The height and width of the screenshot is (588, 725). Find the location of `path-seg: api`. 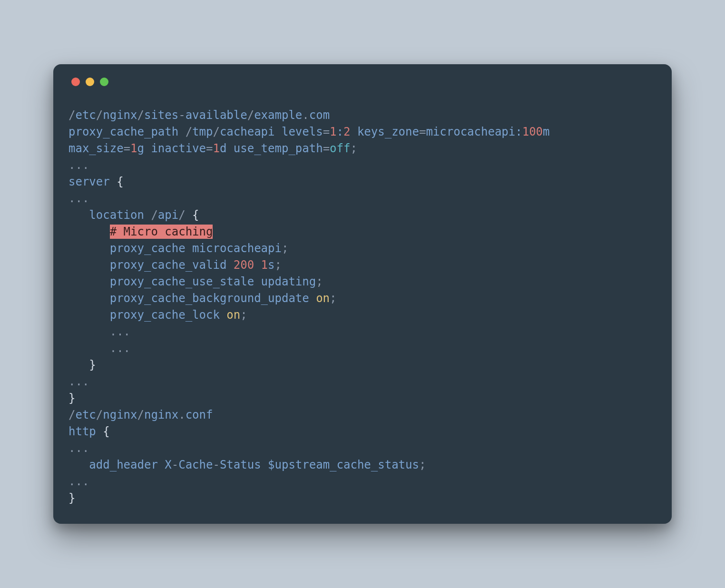

path-seg: api is located at coordinates (168, 215).